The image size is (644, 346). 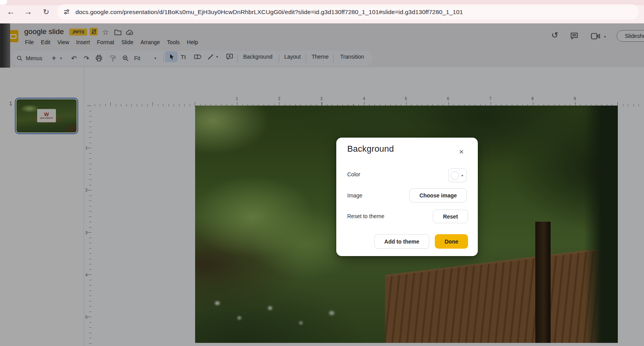 What do you see at coordinates (462, 176) in the screenshot?
I see `color-caret-icon: ▾` at bounding box center [462, 176].